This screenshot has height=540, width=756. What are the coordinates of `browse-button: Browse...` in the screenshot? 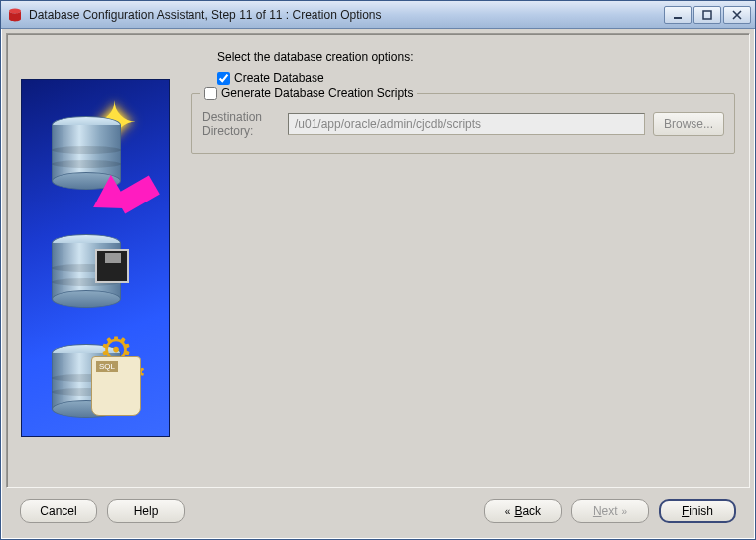 It's located at (689, 124).